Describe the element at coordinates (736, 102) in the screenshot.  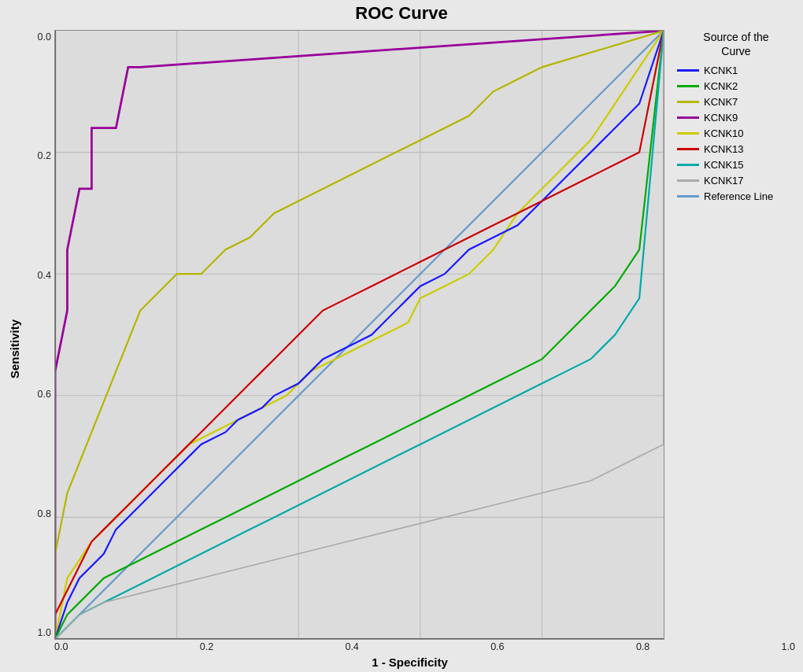
I see `legend-item: KCNK7` at that location.